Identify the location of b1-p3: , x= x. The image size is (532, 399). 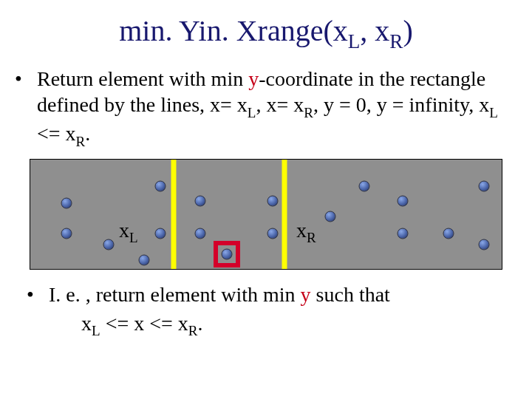
(279, 105).